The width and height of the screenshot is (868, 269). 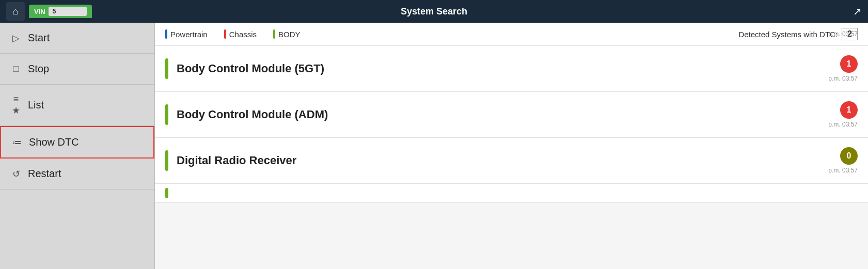 I want to click on bcm-5gt-badge: 1, so click(x=849, y=64).